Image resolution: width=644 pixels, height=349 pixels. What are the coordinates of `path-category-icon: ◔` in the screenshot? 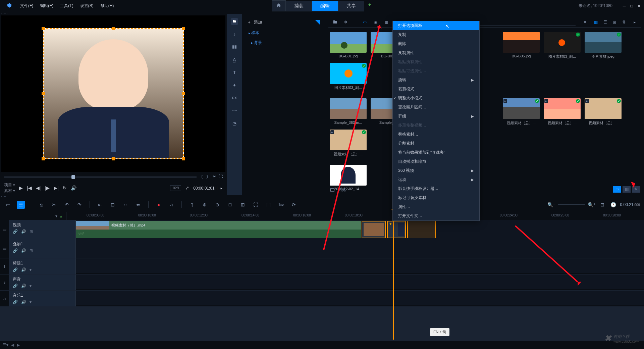 It's located at (234, 123).